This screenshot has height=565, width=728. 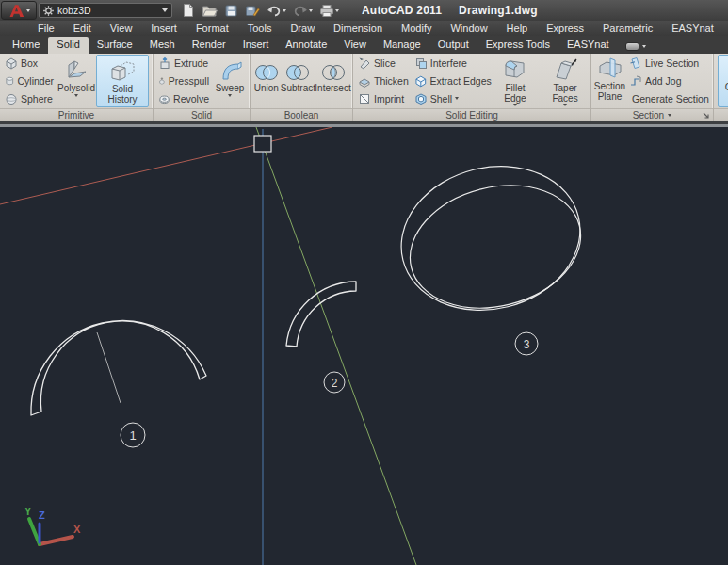 What do you see at coordinates (26, 45) in the screenshot?
I see `tab-home: Home` at bounding box center [26, 45].